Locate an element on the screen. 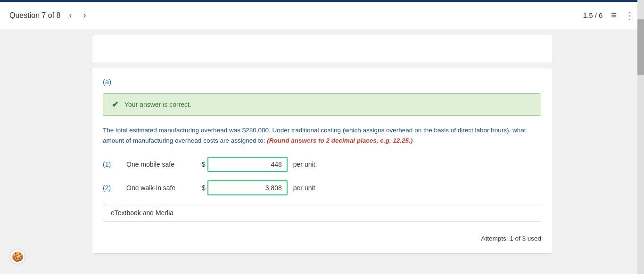  item-2-label: One walk-in safe is located at coordinates (164, 188).